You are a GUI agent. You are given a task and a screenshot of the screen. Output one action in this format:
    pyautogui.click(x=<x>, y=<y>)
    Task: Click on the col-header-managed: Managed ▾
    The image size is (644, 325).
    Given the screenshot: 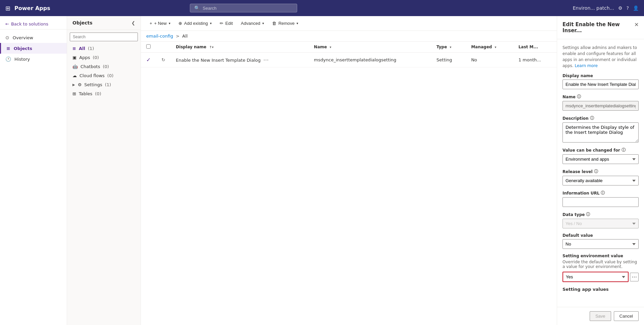 What is the action you would take?
    pyautogui.click(x=490, y=47)
    